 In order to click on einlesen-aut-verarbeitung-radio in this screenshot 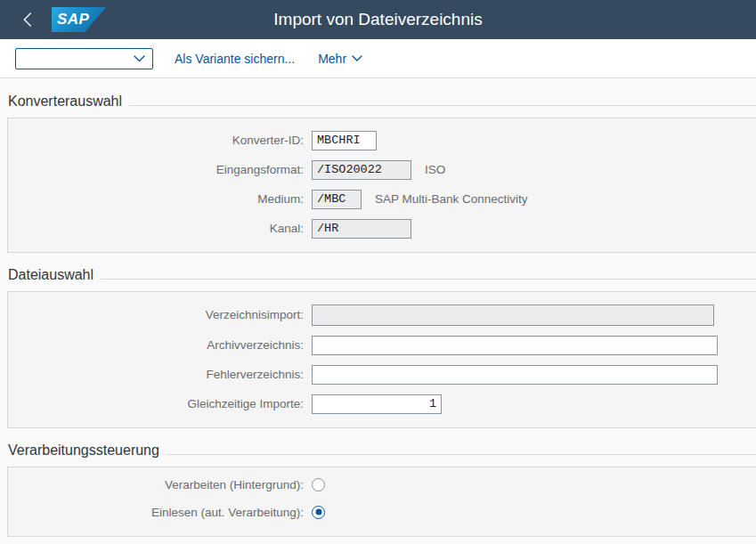, I will do `click(319, 513)`.